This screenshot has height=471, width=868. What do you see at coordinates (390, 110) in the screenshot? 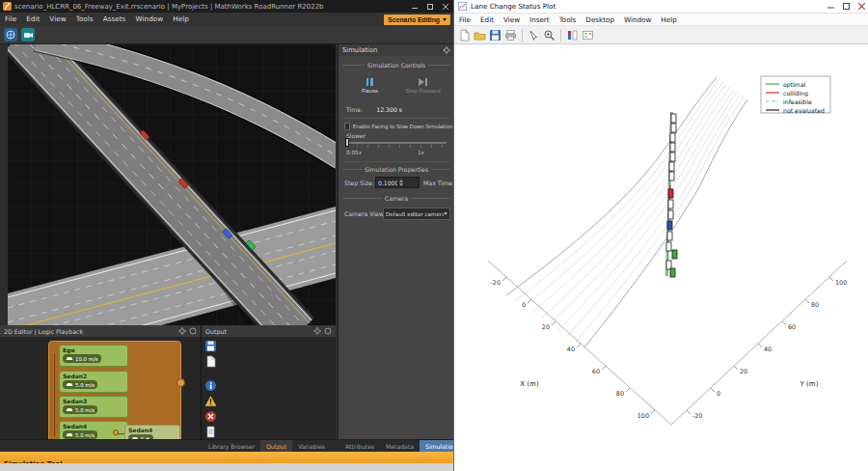
I see `time-value: 12.300 s` at bounding box center [390, 110].